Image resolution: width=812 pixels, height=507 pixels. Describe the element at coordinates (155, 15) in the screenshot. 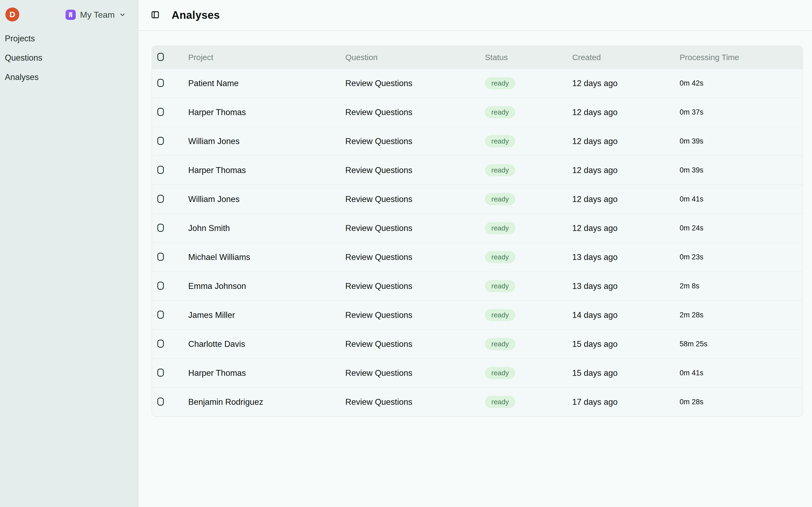

I see `panel-left-icon` at that location.